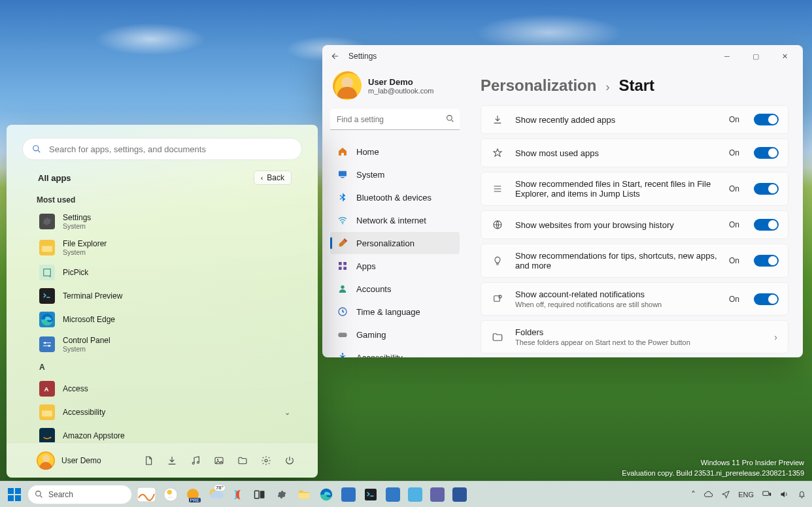 The height and width of the screenshot is (507, 812). I want to click on onedrive-icon, so click(709, 494).